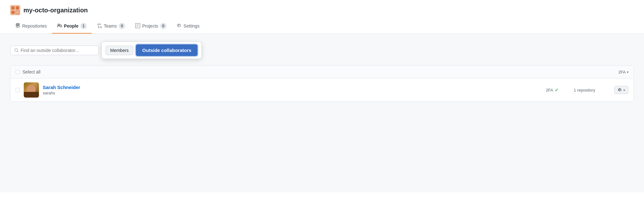  Describe the element at coordinates (628, 72) in the screenshot. I see `tfa-caret-icon: ▾` at that location.